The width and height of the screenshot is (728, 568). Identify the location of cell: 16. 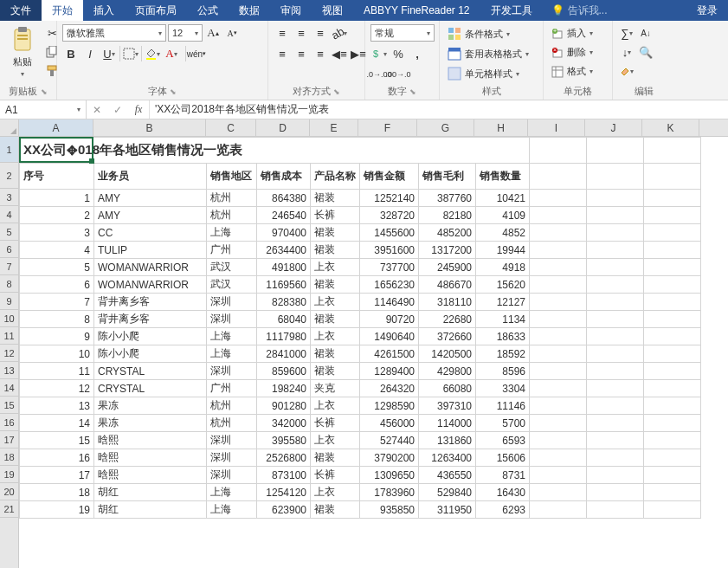
(57, 458).